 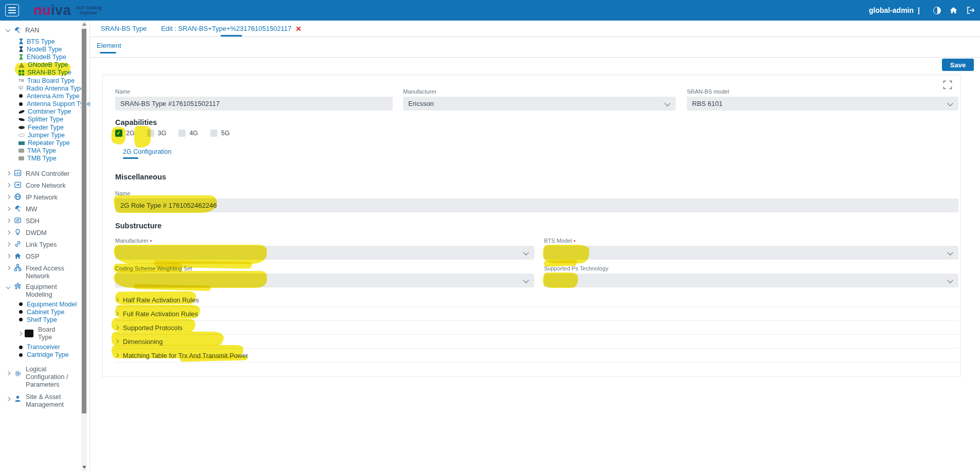 What do you see at coordinates (54, 49) in the screenshot?
I see `sidebar-item-nodeb-type: NodeB Type` at bounding box center [54, 49].